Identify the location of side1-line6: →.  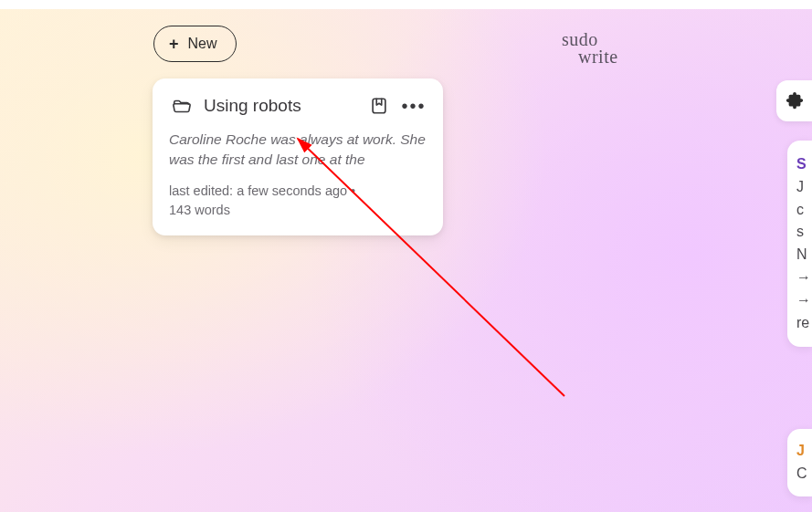
(802, 277).